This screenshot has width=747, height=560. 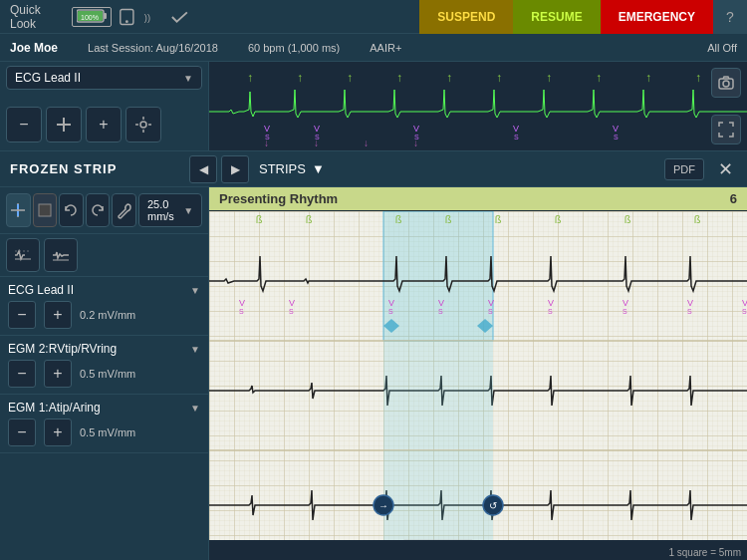 I want to click on scale-label: 1 square = 5mm, so click(x=705, y=552).